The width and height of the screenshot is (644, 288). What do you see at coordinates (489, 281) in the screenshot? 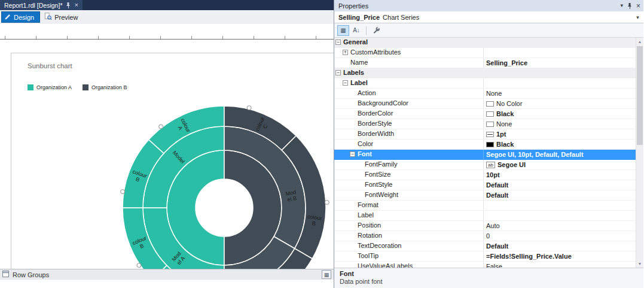
I see `description-text: Data point font` at bounding box center [489, 281].